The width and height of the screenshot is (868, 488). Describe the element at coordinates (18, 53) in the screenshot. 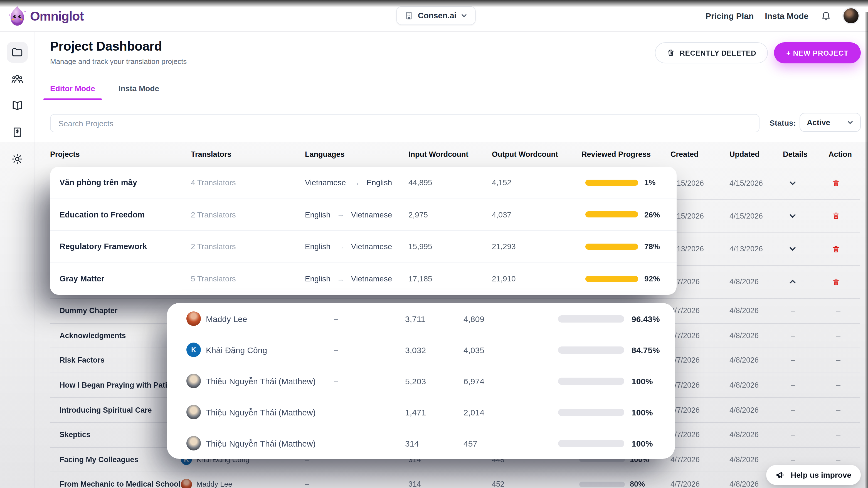

I see `sidebar-item-projects` at that location.